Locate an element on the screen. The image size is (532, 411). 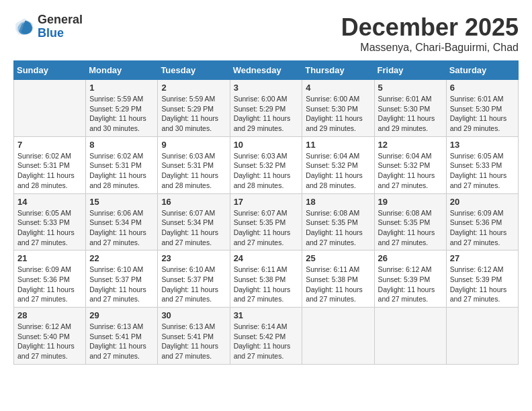
calendar-cell: 8Sunrise: 6:02 AM Sunset: 5:31 PM Daylig… is located at coordinates (122, 165).